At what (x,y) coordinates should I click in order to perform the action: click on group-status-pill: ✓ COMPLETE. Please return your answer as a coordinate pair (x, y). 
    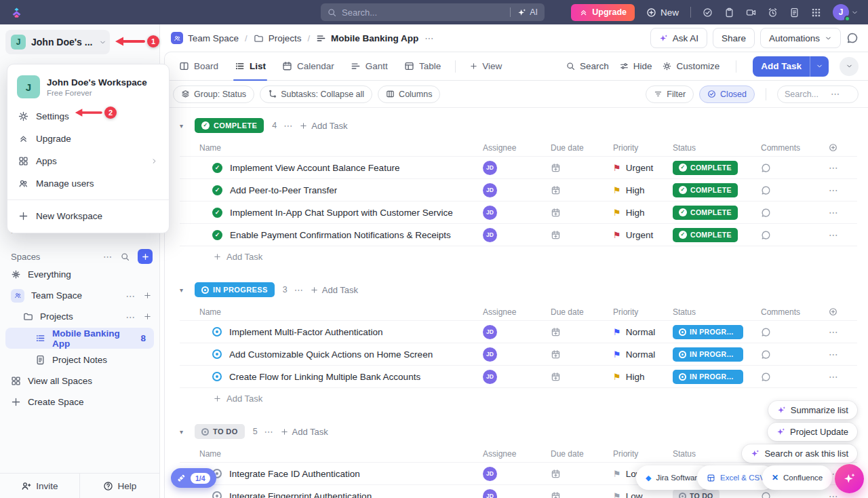
    Looking at the image, I should click on (229, 126).